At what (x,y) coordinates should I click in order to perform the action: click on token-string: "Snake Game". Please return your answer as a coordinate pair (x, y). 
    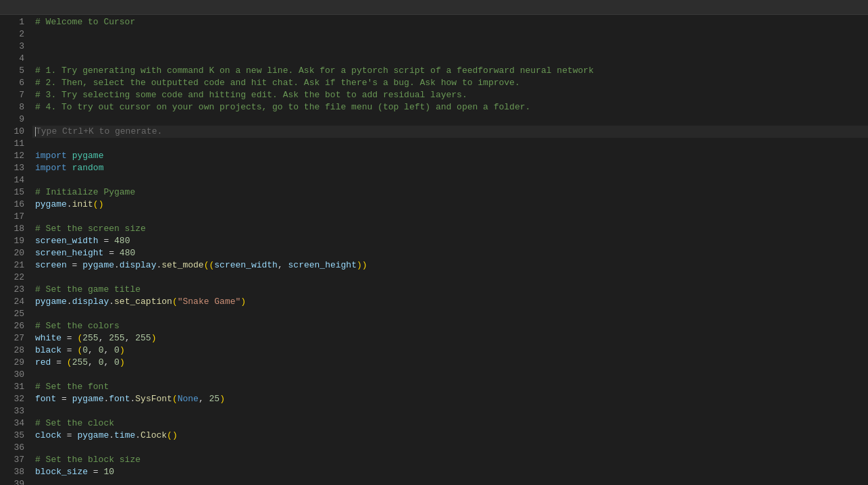
    Looking at the image, I should click on (209, 302).